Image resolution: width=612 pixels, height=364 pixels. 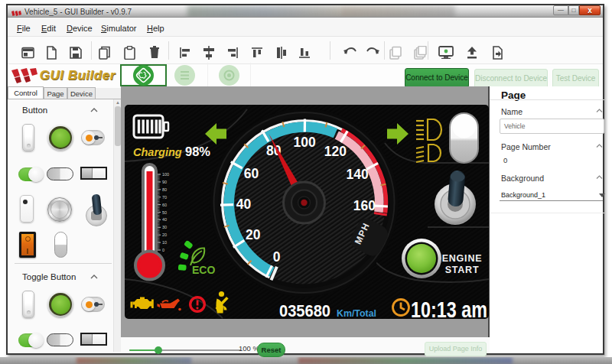 I want to click on svg-text: ENGINE, so click(x=462, y=258).